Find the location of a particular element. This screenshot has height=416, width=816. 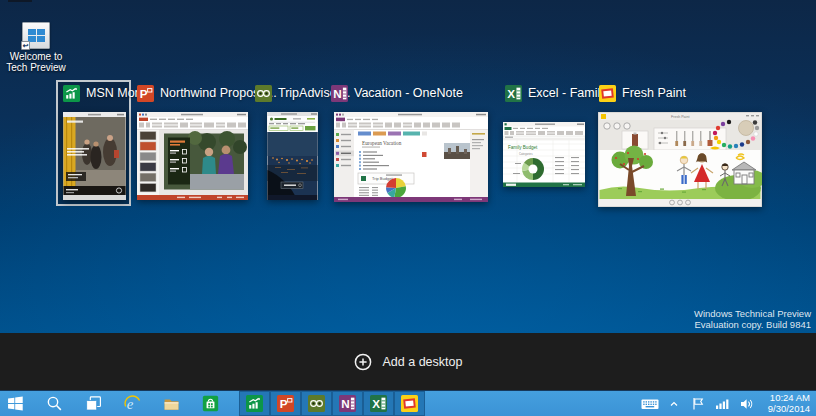

powerpoint-preview is located at coordinates (192, 156).